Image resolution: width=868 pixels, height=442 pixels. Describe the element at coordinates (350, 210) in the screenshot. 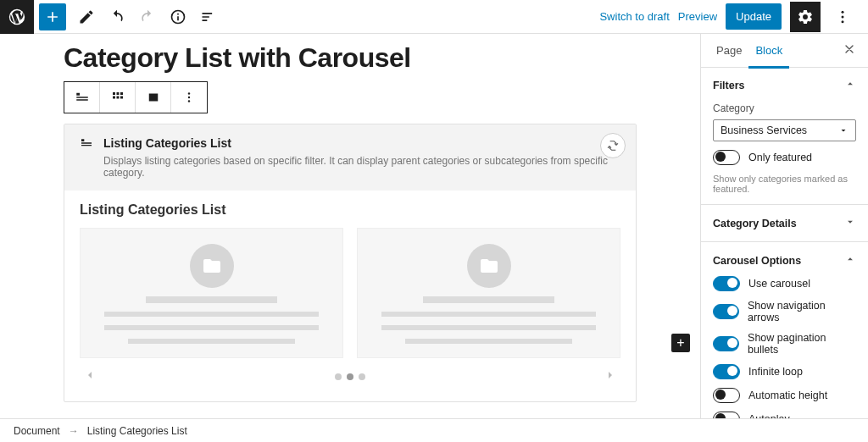

I see `preview-title: Listing Categories List` at that location.